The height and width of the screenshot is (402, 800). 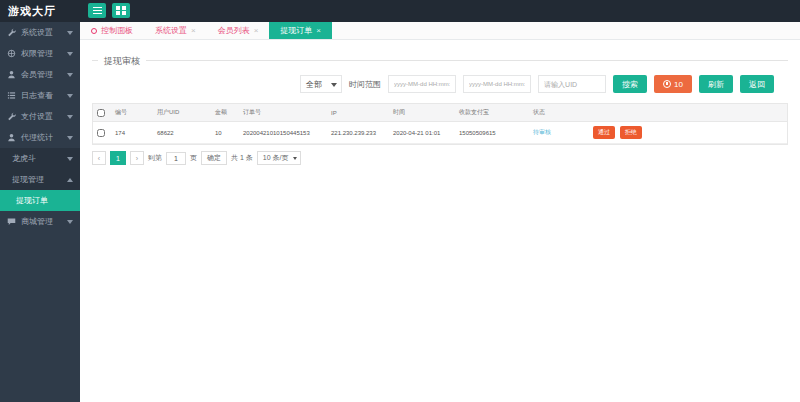 What do you see at coordinates (40, 212) in the screenshot?
I see `sidebar: 系统设置 权限管理 会员管理 日志查看 支付设置 代理统计 龙虎斗 提现管理 提…` at bounding box center [40, 212].